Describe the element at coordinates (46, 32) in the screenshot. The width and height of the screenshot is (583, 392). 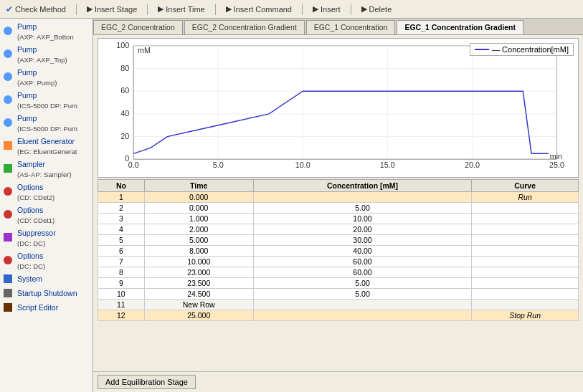
I see `pump1-label: Pump(AXP: AXP_Botton` at that location.